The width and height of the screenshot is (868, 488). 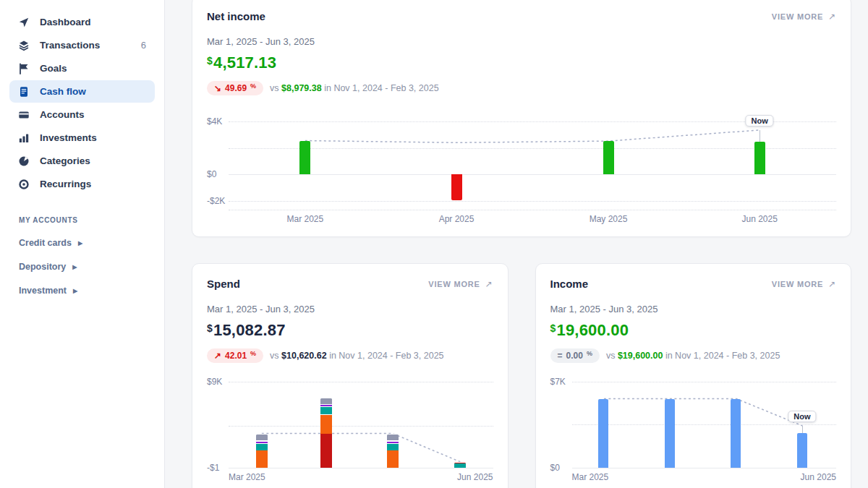 What do you see at coordinates (361, 422) in the screenshot?
I see `plot-area` at bounding box center [361, 422].